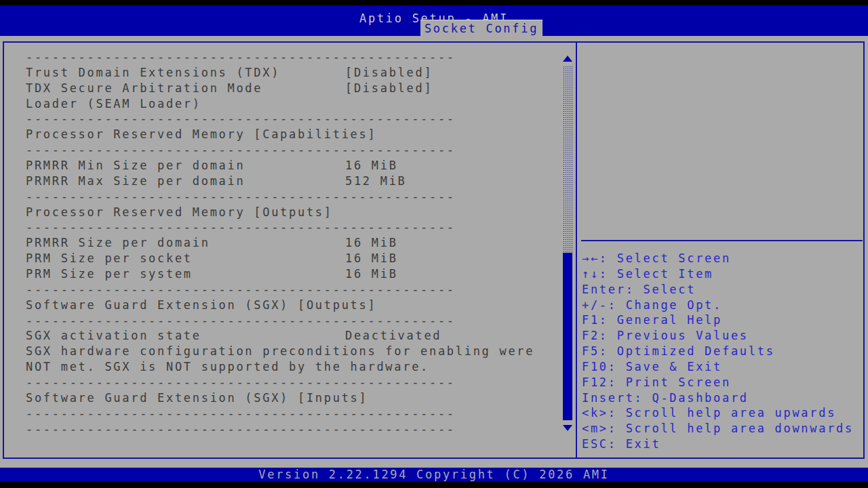 Image resolution: width=868 pixels, height=488 pixels. What do you see at coordinates (393, 336) in the screenshot?
I see `setting-value: Deactivated` at bounding box center [393, 336].